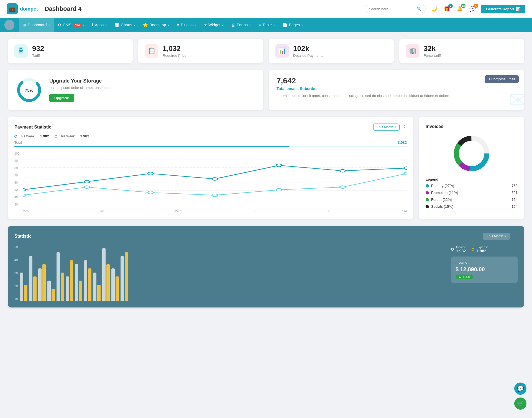 The width and height of the screenshot is (532, 418). What do you see at coordinates (452, 249) in the screenshot?
I see `income-dot` at bounding box center [452, 249].